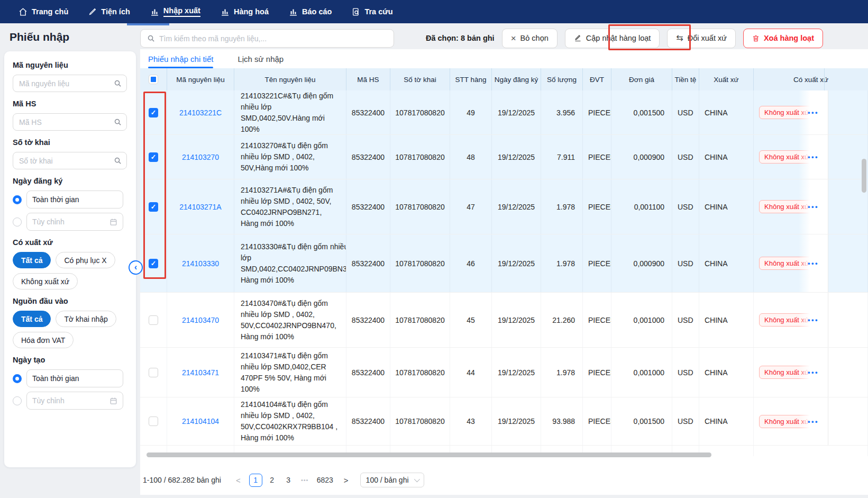 The image size is (868, 498). I want to click on close-icon: ×, so click(514, 38).